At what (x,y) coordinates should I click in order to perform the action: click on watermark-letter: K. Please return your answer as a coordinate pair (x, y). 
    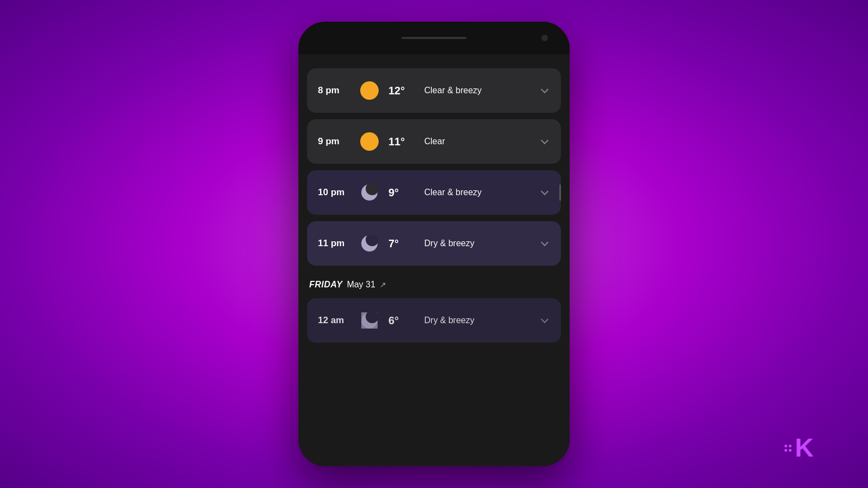
    Looking at the image, I should click on (804, 448).